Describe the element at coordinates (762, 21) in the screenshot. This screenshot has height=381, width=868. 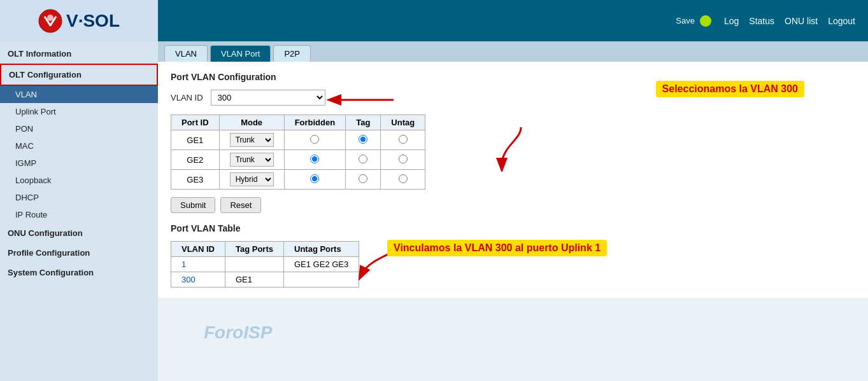
I see `nav-status: Status` at that location.